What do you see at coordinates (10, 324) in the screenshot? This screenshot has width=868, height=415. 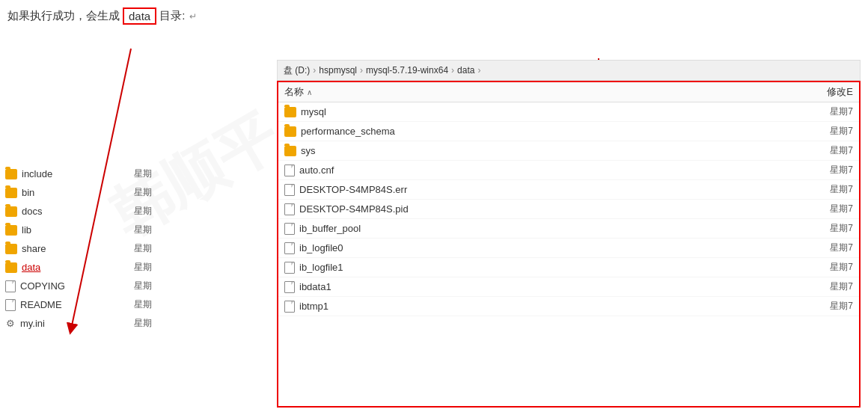 I see `gear-icon: ⚙` at bounding box center [10, 324].